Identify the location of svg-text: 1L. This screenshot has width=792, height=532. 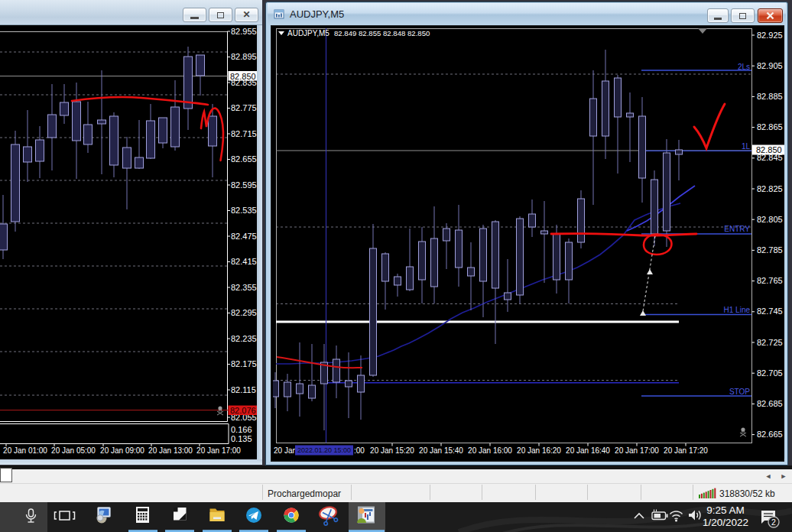
(746, 147).